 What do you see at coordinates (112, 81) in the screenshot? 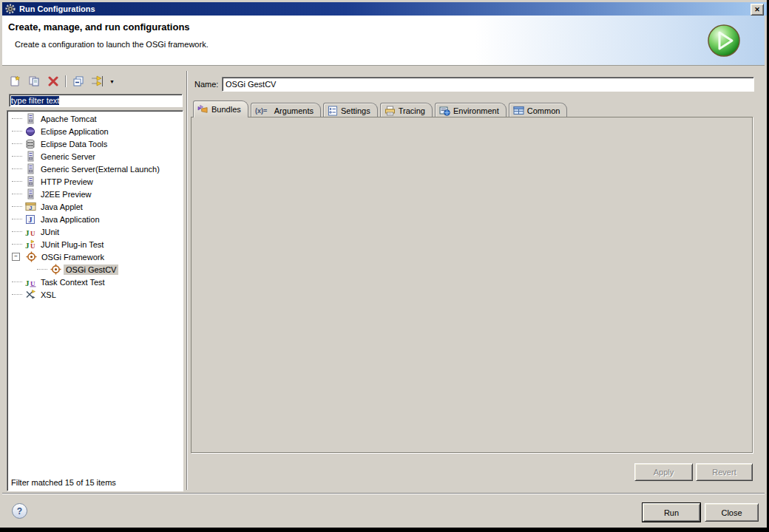
I see `dropdown-arrow-icon: ▼` at bounding box center [112, 81].